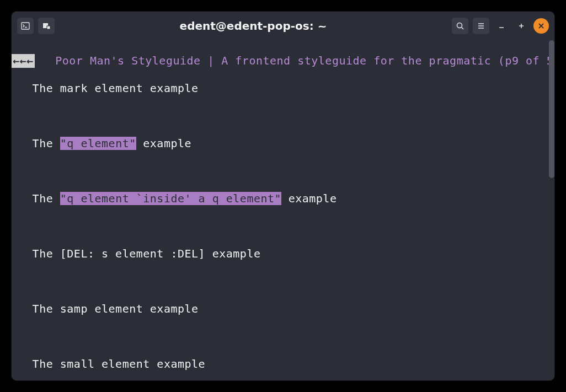  Describe the element at coordinates (552, 211) in the screenshot. I see `scrollbar` at that location.